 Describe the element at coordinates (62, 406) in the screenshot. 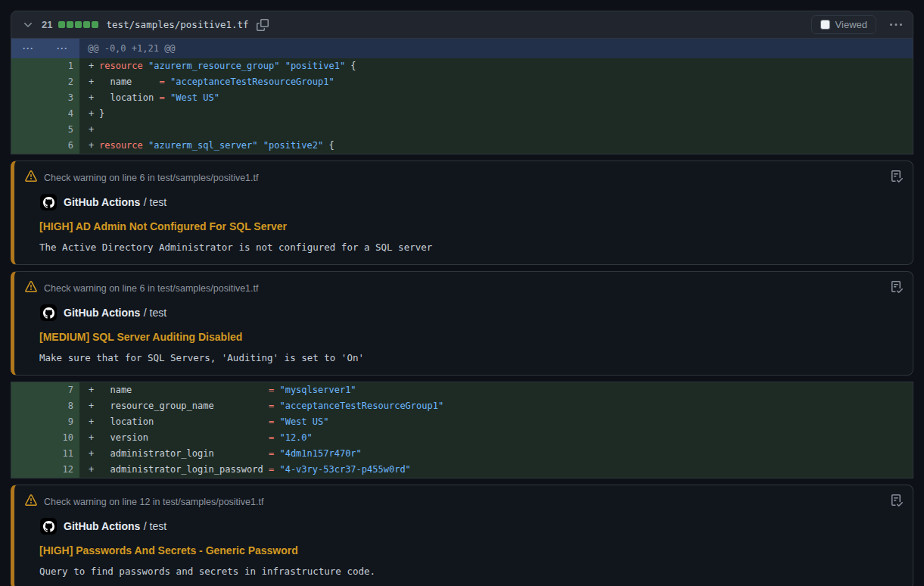

I see `new-line-number: 8` at that location.